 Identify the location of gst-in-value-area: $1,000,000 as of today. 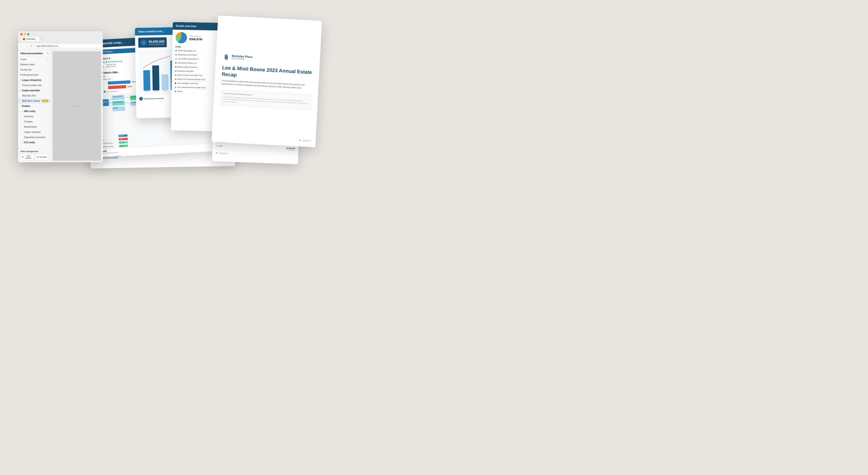
(291, 149).